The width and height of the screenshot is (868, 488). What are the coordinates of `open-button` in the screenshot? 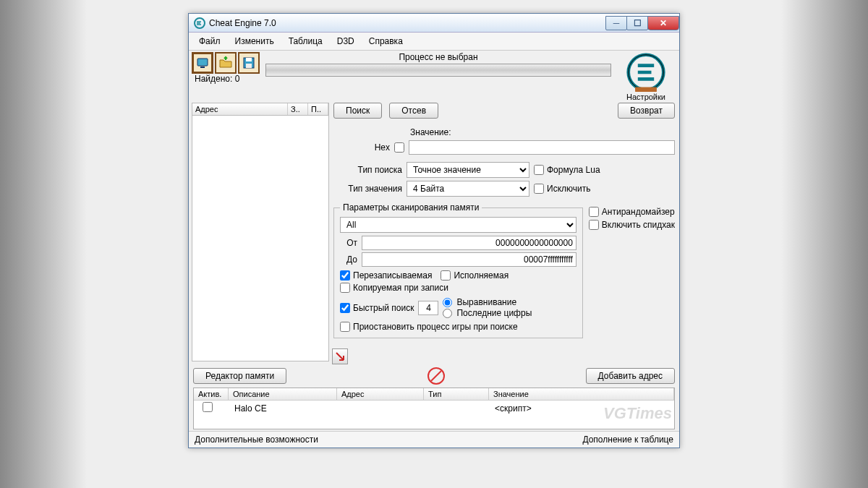 It's located at (226, 63).